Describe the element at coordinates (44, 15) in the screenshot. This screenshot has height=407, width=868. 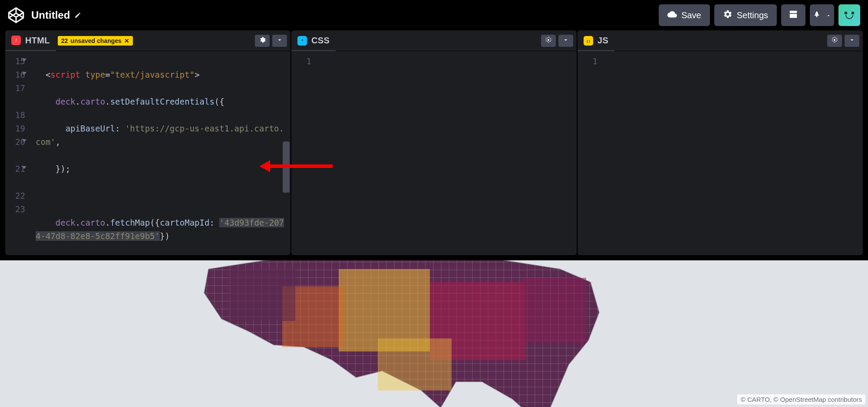
I see `header-left: Untitled` at that location.